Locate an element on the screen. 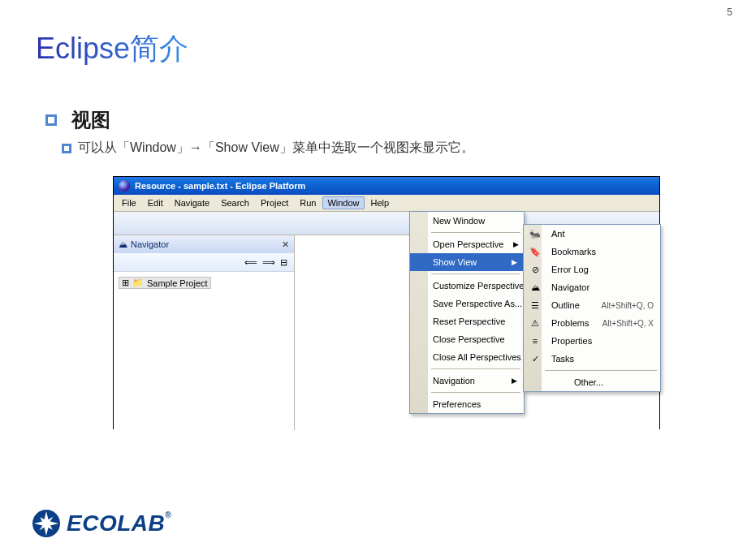 Image resolution: width=747 pixels, height=560 pixels. menu-item-reset-perspective: Reset Perspective is located at coordinates (467, 321).